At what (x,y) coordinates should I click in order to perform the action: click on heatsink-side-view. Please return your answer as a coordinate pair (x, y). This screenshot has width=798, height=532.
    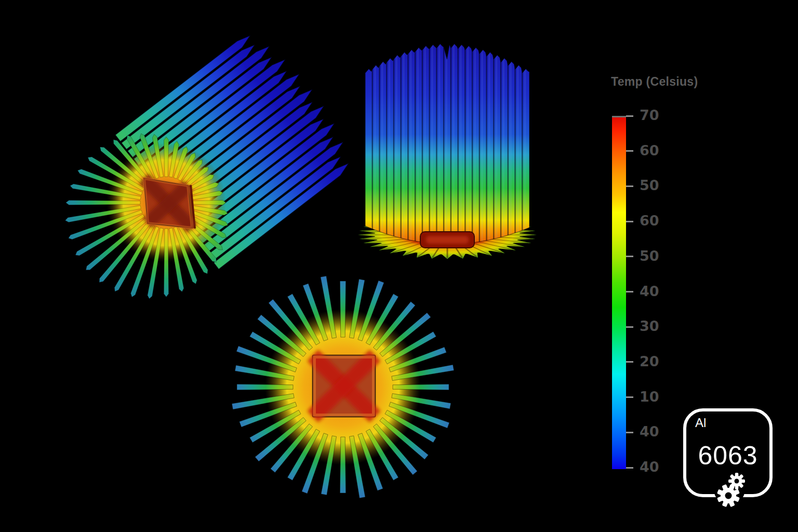
    Looking at the image, I should click on (447, 150).